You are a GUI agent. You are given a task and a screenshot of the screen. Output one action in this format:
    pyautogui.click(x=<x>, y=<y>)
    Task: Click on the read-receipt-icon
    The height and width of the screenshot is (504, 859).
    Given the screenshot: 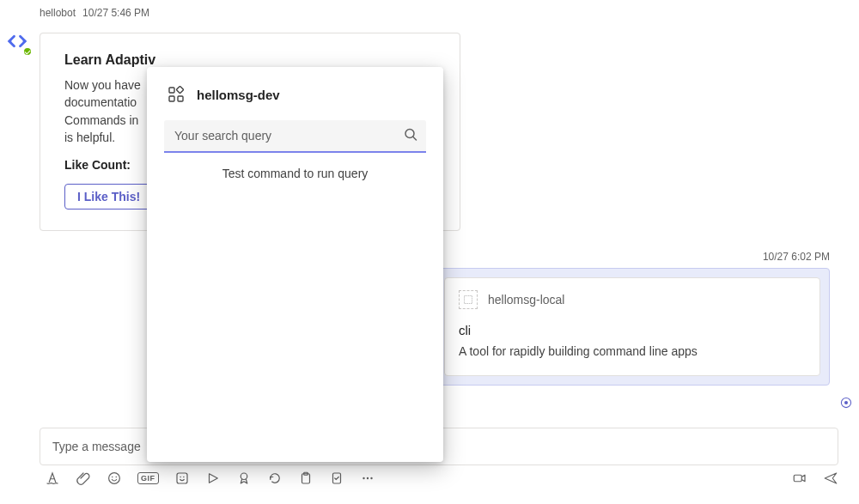 What is the action you would take?
    pyautogui.click(x=846, y=404)
    